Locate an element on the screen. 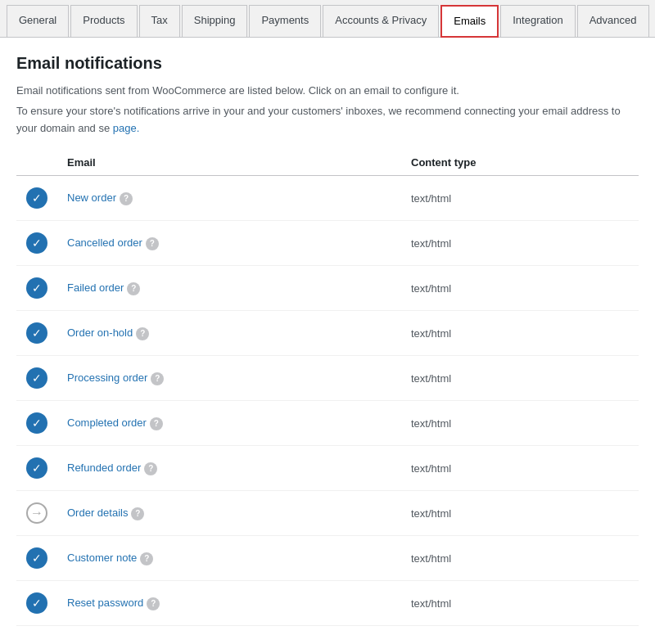 This screenshot has height=644, width=655. row-email-cell: Order details? is located at coordinates (229, 514).